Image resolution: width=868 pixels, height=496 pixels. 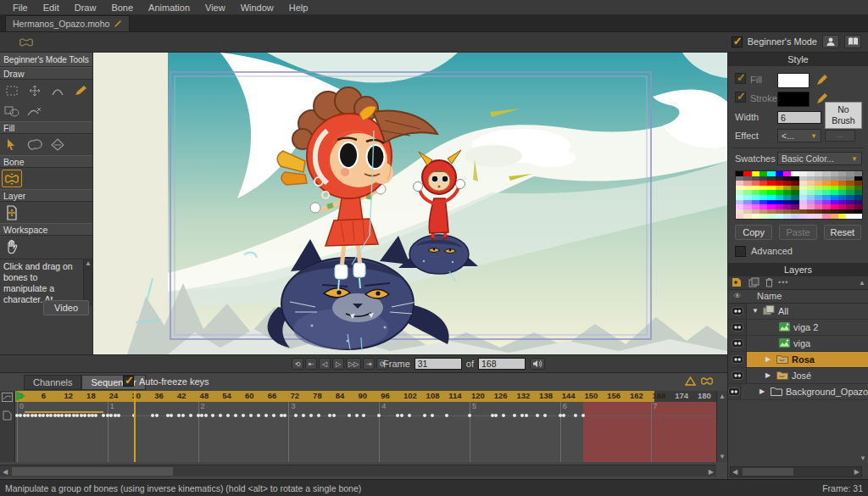 I want to click on delete-layer-icon, so click(x=770, y=282).